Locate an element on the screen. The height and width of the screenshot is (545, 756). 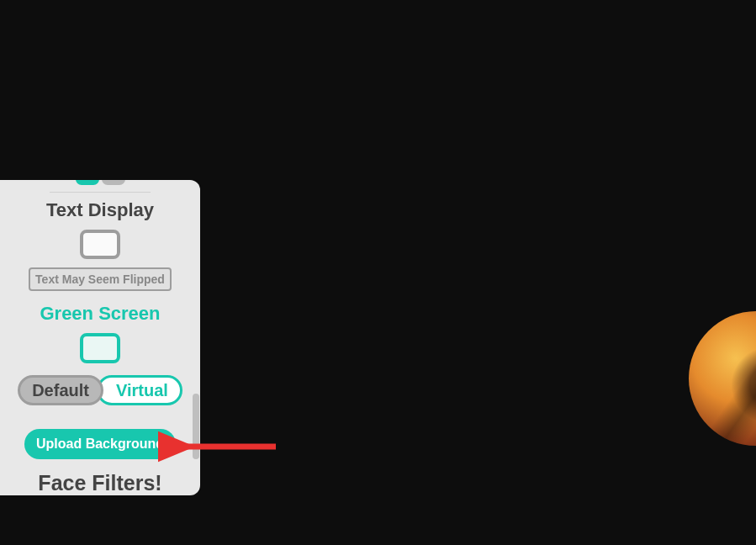
face-filters-heading: Face Filters! is located at coordinates (99, 483).